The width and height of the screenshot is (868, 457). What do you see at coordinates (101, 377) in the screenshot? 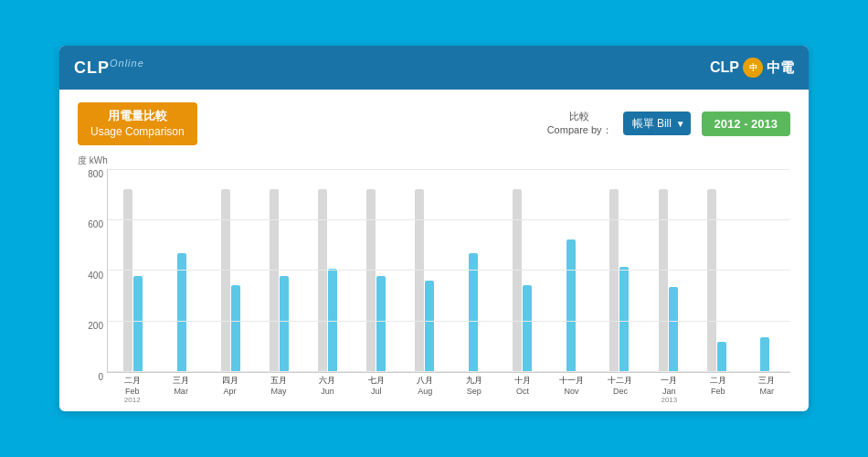
I see `y-tick-0: 0` at bounding box center [101, 377].